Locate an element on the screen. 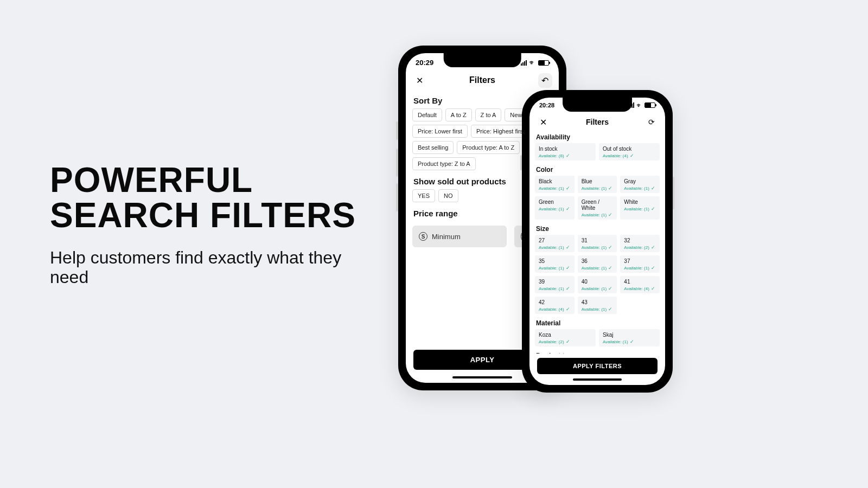  color-title: Color is located at coordinates (597, 169).